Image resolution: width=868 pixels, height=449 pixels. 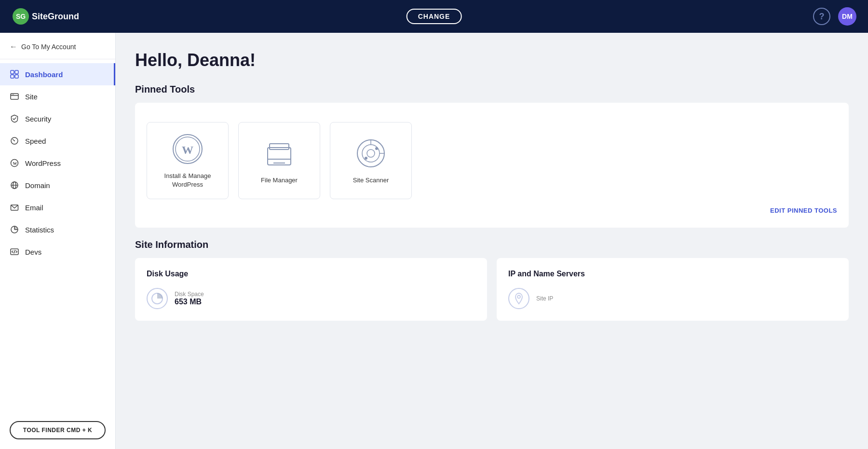 I want to click on wordpress-tool-label: Install & Manage WordPress, so click(x=188, y=180).